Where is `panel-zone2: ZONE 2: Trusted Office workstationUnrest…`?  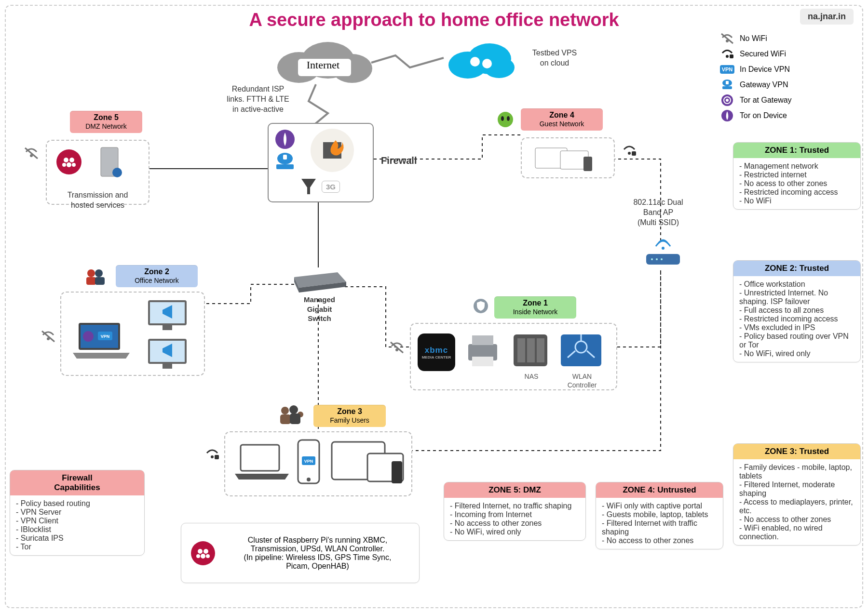
panel-zone2: ZONE 2: Trusted Office workstationUnrest… is located at coordinates (797, 311).